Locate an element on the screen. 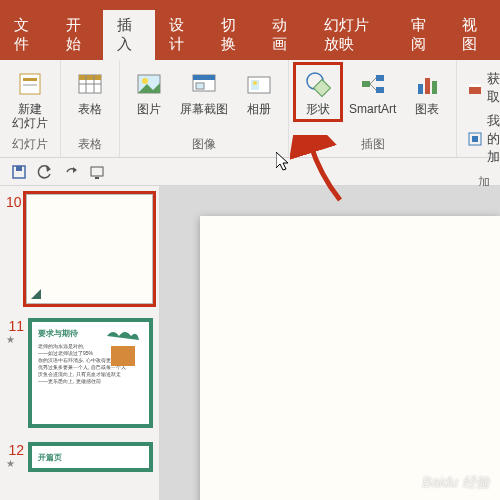 This screenshot has width=500, height=500. chart-button: 图表 is located at coordinates (427, 92).